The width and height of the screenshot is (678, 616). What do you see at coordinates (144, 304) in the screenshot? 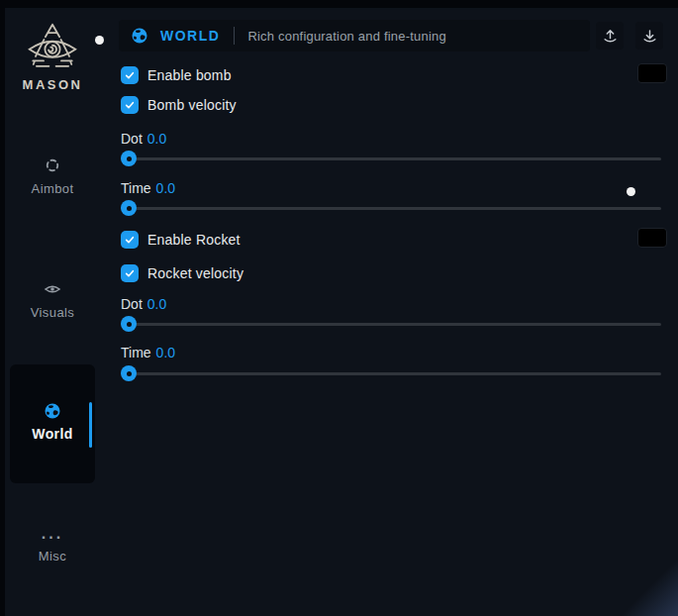
I see `slider-label-rocket-dot: Dot0.0` at bounding box center [144, 304].